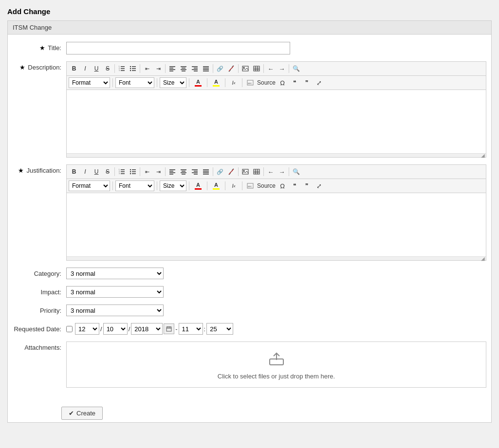 This screenshot has width=499, height=448. What do you see at coordinates (271, 172) in the screenshot?
I see `justification-undo-btn: ←` at bounding box center [271, 172].